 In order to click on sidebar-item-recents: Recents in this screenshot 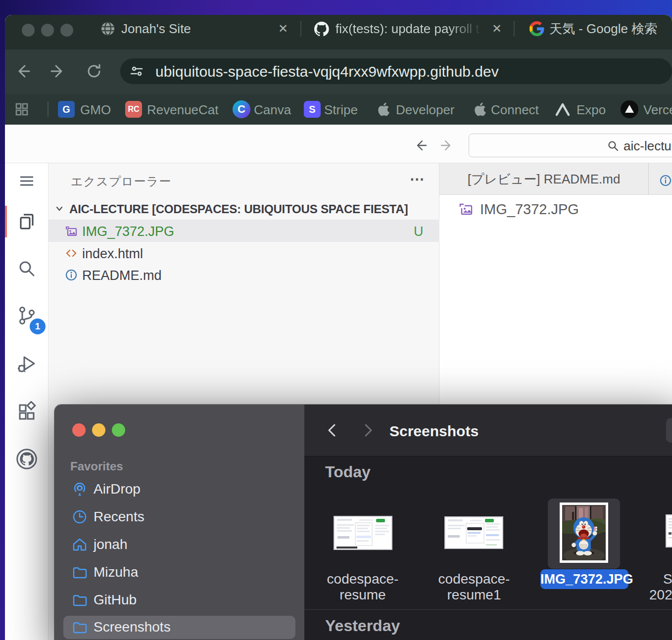, I will do `click(119, 517)`.